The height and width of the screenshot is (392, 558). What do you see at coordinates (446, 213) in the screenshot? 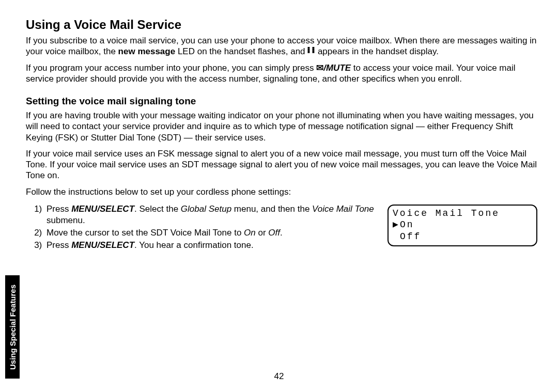
I see `lcd-line-title: Voice Mail Tone` at bounding box center [446, 213].